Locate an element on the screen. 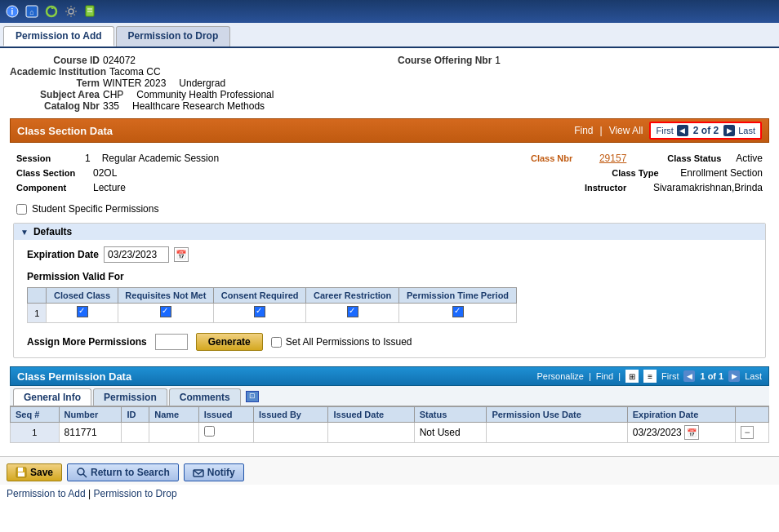 The height and width of the screenshot is (532, 779). permission-time-period-checkbox is located at coordinates (458, 312).